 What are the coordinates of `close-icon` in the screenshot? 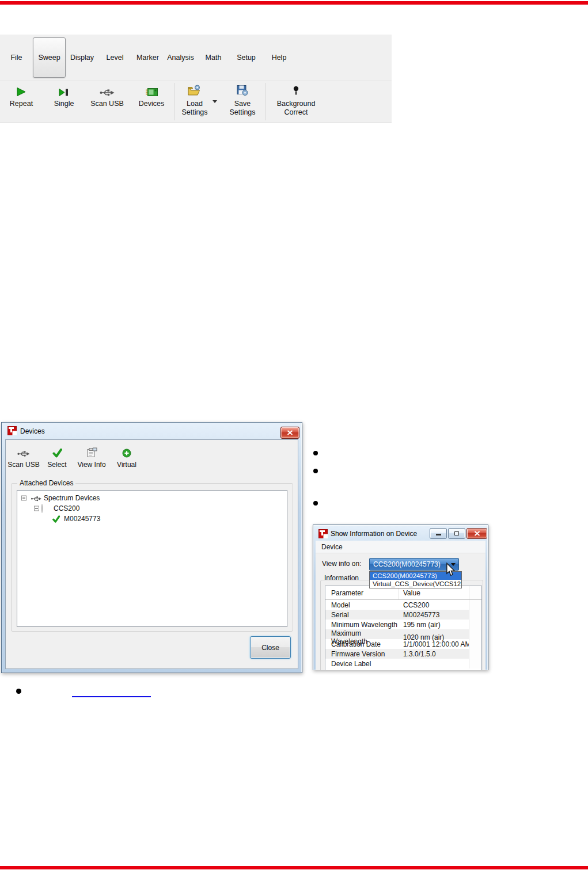 It's located at (477, 533).